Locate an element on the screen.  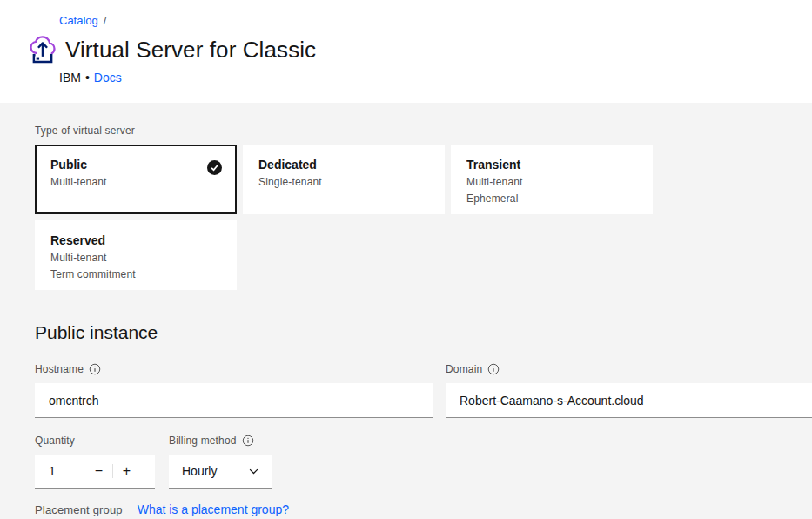
domain-input is located at coordinates (628, 401).